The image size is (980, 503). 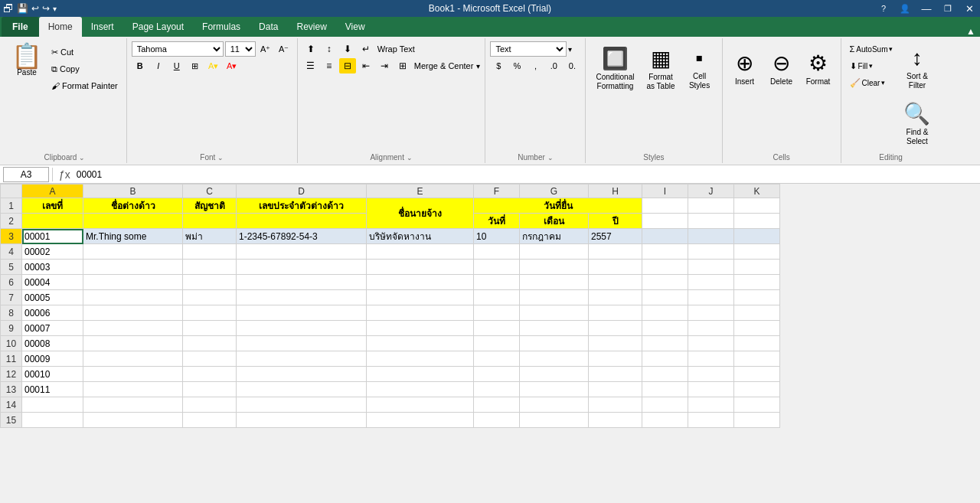 I want to click on cell-I4, so click(x=665, y=252).